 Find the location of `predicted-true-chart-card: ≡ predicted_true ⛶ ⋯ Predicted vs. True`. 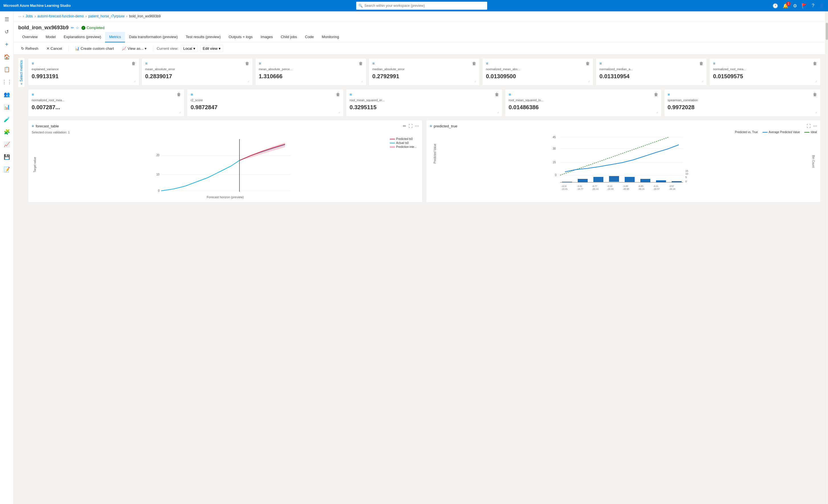

predicted-true-chart-card: ≡ predicted_true ⛶ ⋯ Predicted vs. True is located at coordinates (623, 161).